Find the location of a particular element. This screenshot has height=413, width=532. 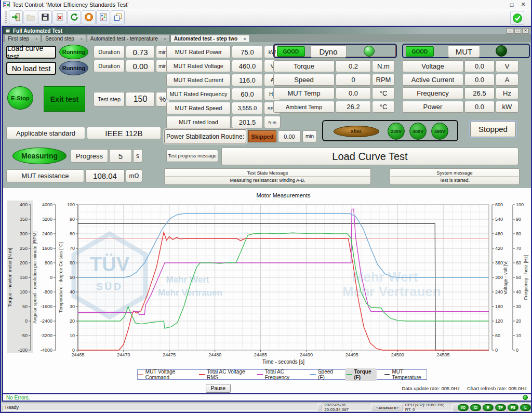

tab-label: First step is located at coordinates (19, 38).